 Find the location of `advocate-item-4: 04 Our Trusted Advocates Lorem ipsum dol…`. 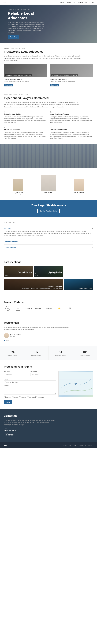

advocate-item-4: 04 Our Trusted Advocates Lorem ipsum dol… is located at coordinates (72, 133).